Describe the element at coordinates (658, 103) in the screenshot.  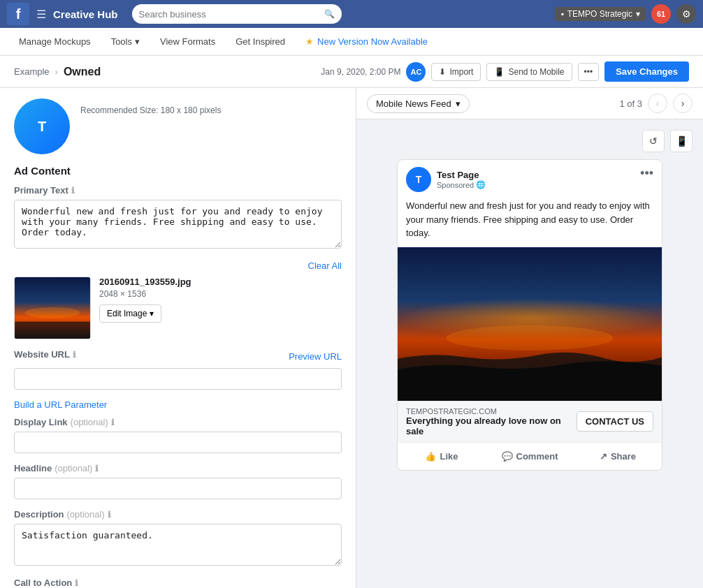
I see `pagination-prev: ‹` at that location.